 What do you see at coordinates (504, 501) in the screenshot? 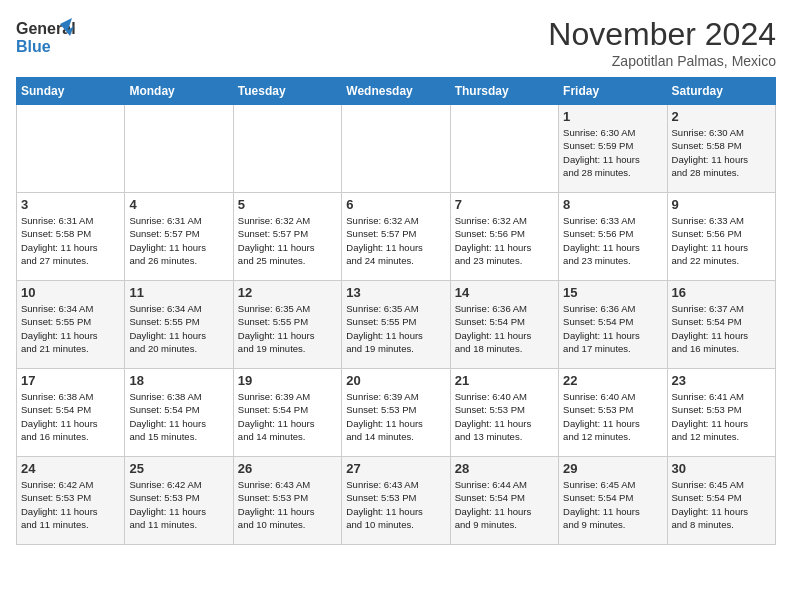
I see `calendar-cell: 28Sunrise: 6:44 AM Sunset: 5:54 PM Dayli…` at bounding box center [504, 501].